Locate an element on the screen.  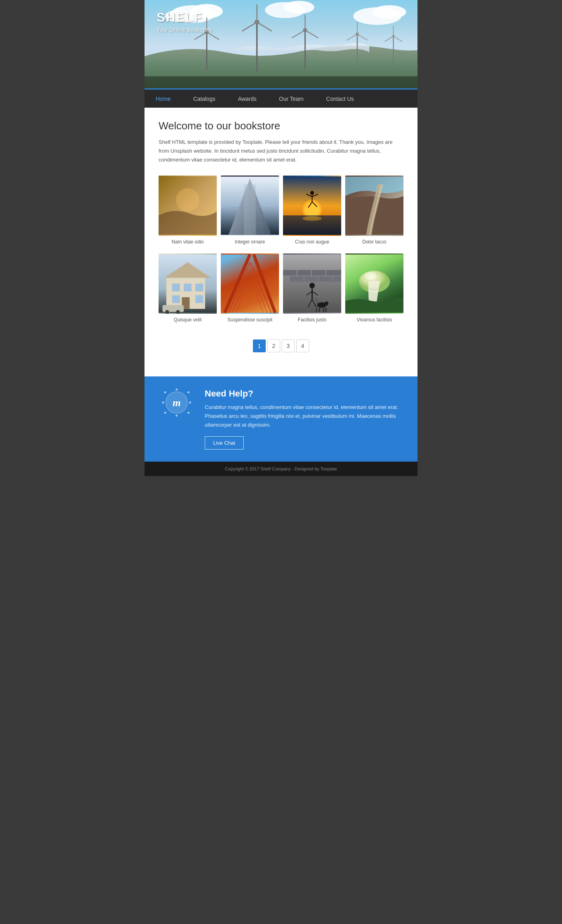
nav-catalogs: Catalogs is located at coordinates (204, 99).